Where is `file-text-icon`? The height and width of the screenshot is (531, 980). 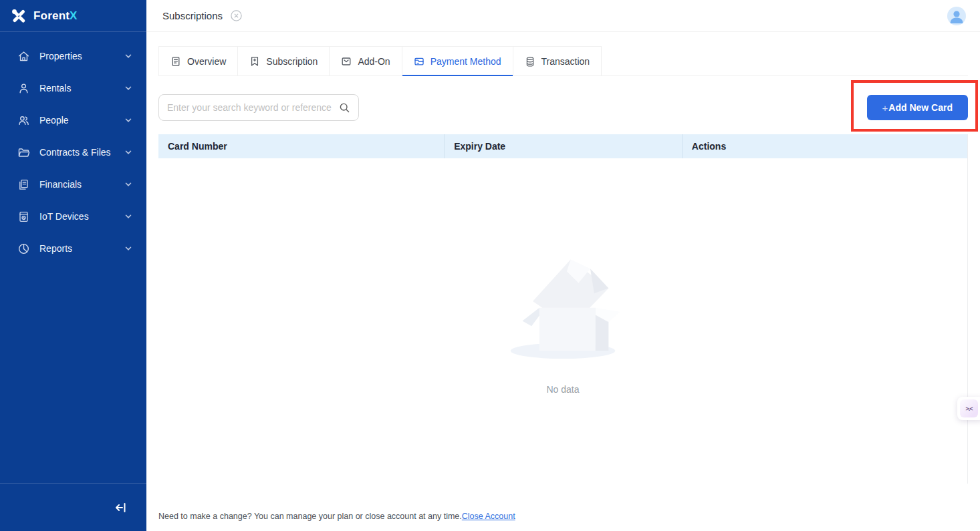 file-text-icon is located at coordinates (176, 61).